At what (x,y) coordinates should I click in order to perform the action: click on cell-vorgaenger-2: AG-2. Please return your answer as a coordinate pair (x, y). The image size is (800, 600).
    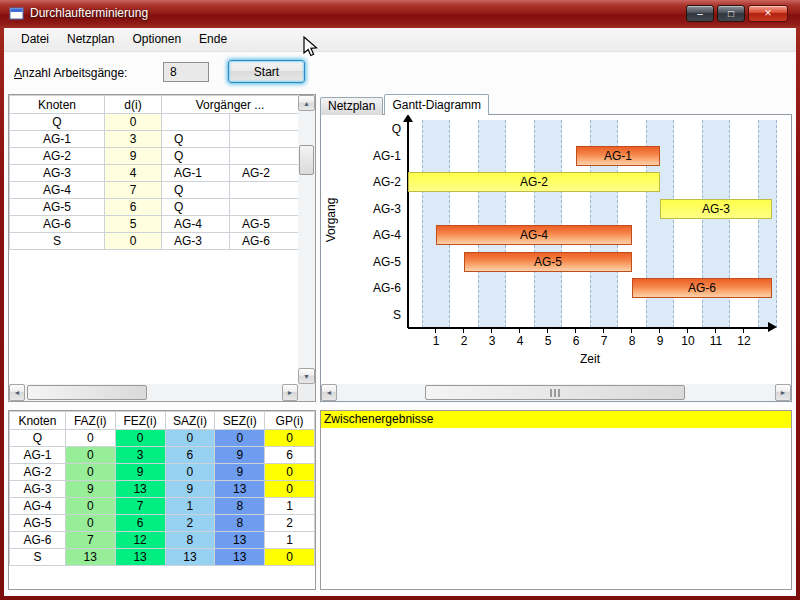
    Looking at the image, I should click on (264, 174).